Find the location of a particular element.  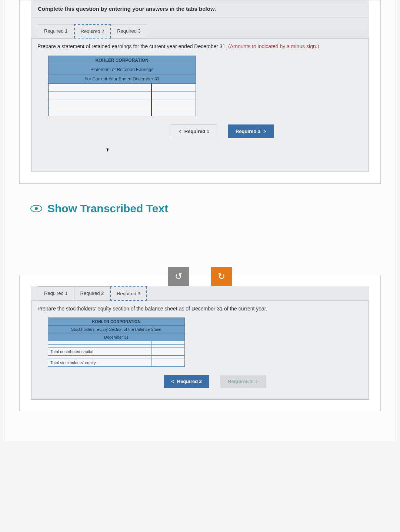

ws2-row2-val is located at coordinates (168, 346).